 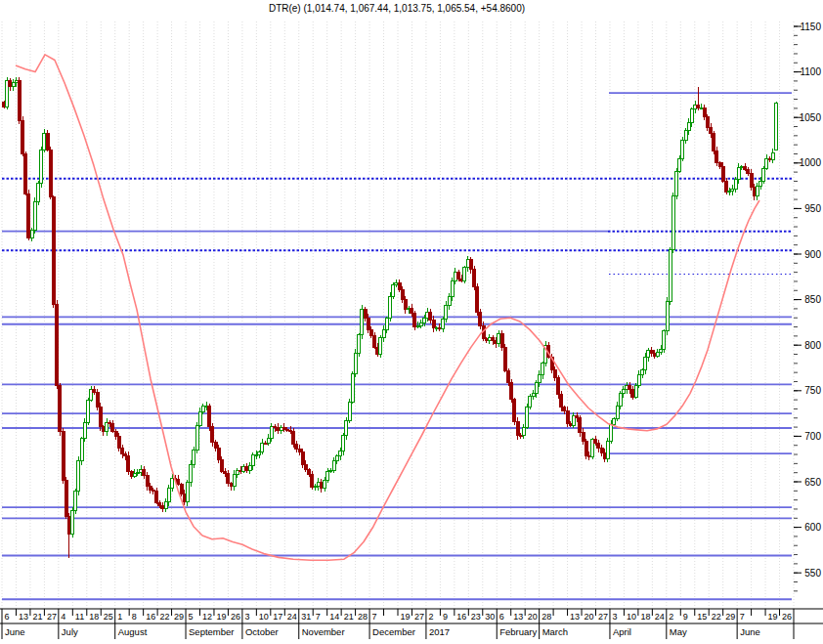 I want to click on svg-text: December, so click(x=394, y=631).